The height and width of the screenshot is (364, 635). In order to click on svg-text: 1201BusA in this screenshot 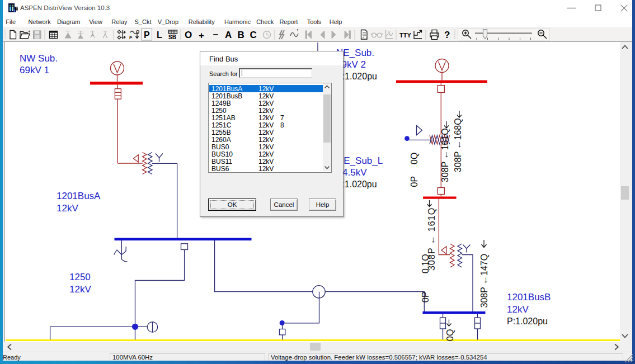, I will do `click(78, 196)`.